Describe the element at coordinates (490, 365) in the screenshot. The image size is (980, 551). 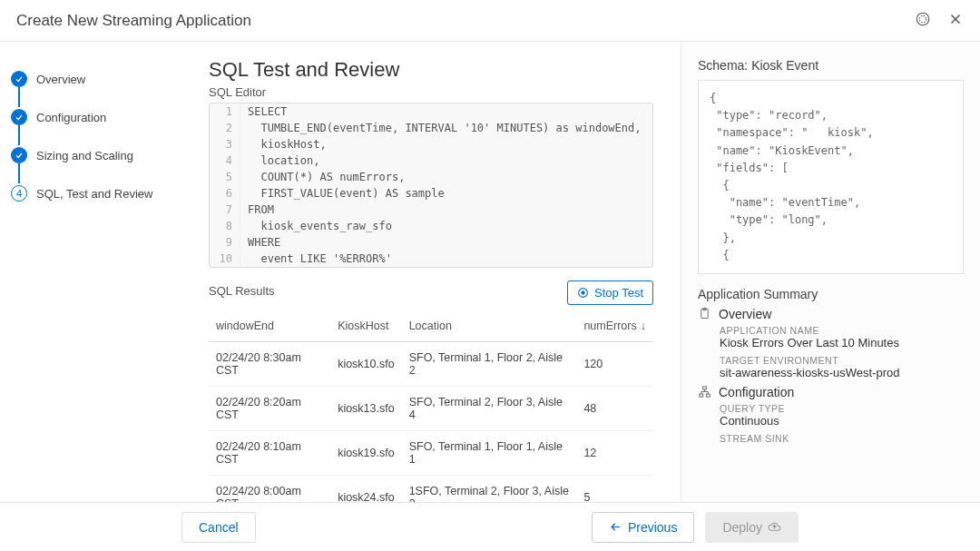
I see `table-cell: SFO, Terminal 1, Floor 2, Aisle 2` at that location.